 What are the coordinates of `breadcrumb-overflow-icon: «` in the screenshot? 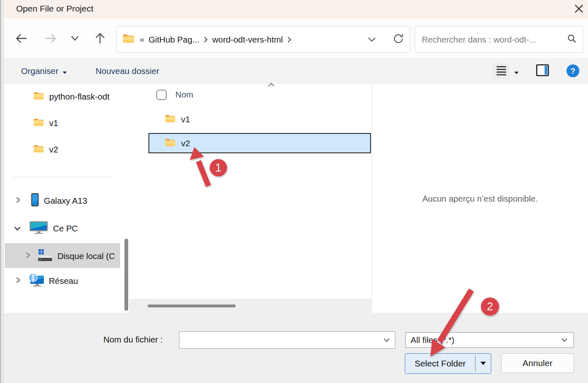 It's located at (142, 40).